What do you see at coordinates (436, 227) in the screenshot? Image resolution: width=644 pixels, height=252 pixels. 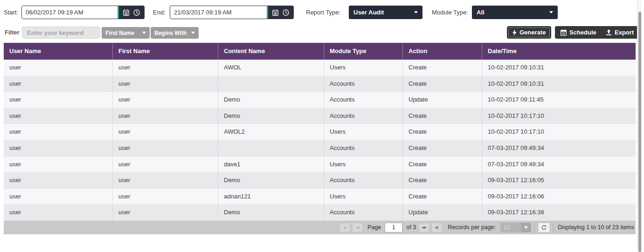 I see `last-page-button: ▸|` at bounding box center [436, 227].